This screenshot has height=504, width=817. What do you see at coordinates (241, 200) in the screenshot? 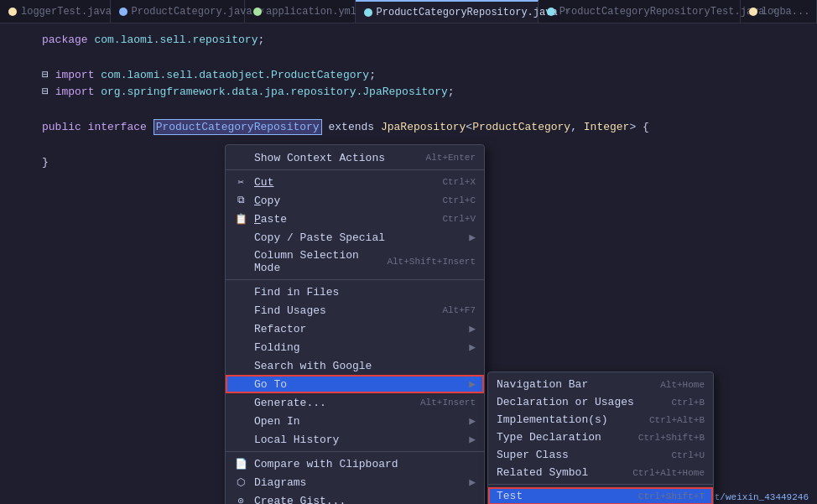
I see `copy-icon: ⧉` at bounding box center [241, 200].